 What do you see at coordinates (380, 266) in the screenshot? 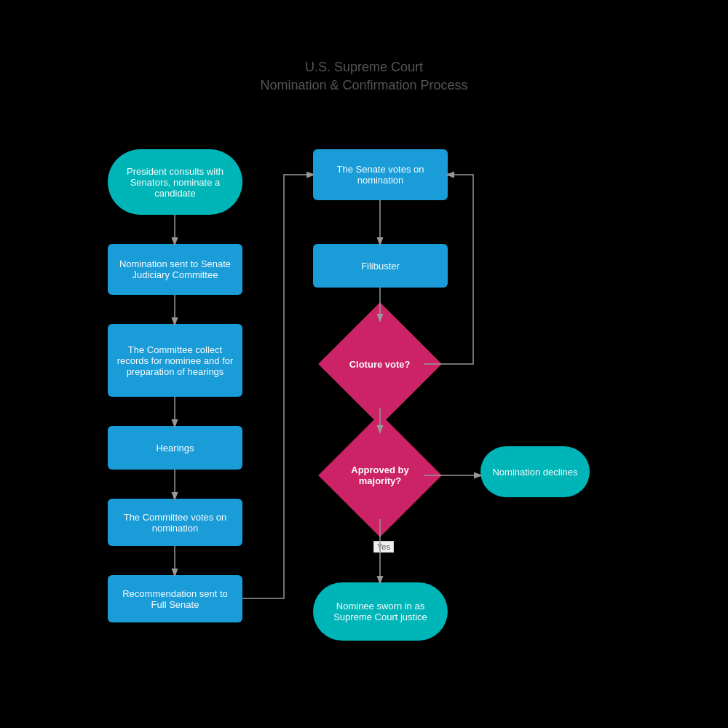
I see `filibuster-box: Filibuster` at bounding box center [380, 266].